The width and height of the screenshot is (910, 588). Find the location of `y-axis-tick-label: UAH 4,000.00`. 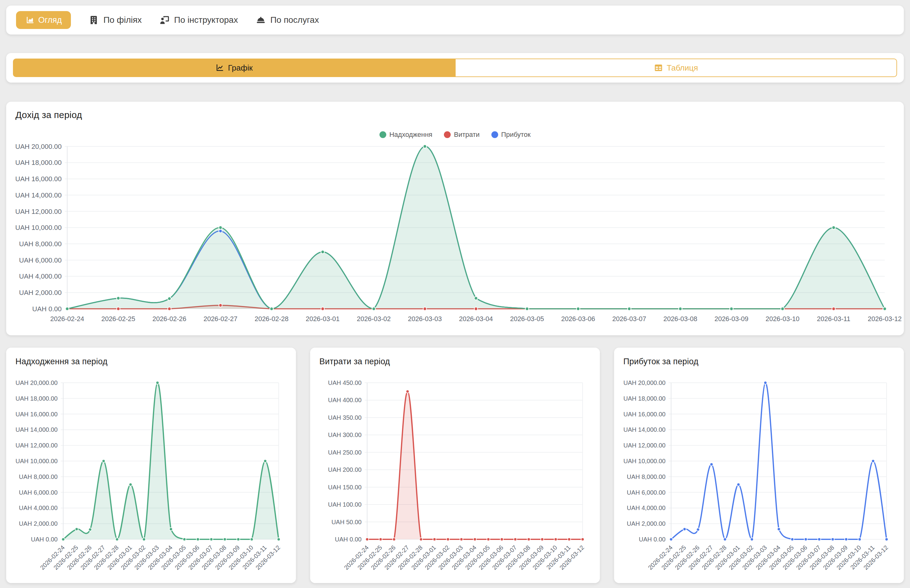

y-axis-tick-label: UAH 4,000.00 is located at coordinates (646, 508).